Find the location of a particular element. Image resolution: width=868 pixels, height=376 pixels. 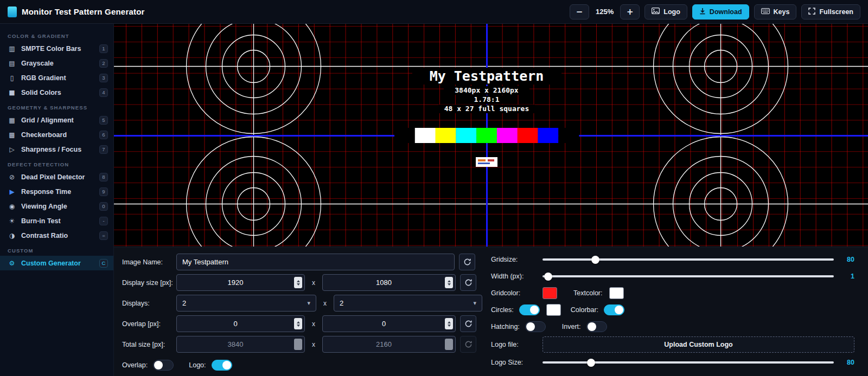

circles-toggle is located at coordinates (529, 310).